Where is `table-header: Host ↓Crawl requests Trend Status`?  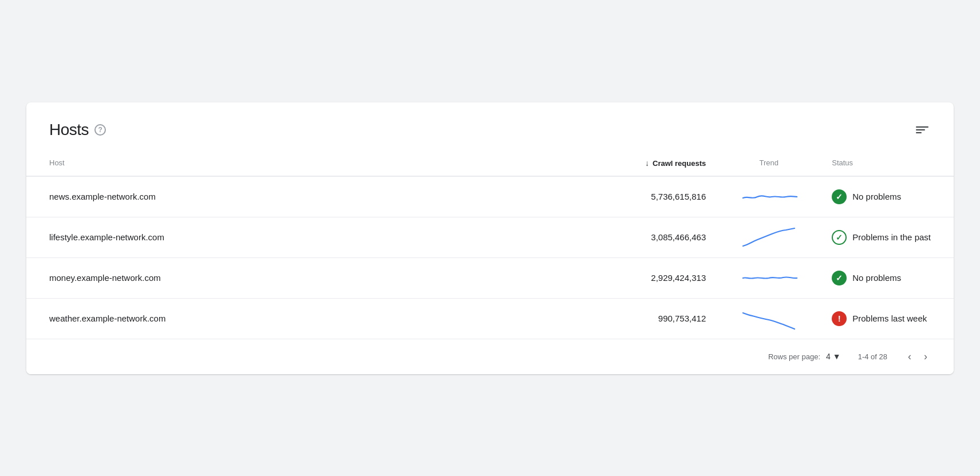
table-header: Host ↓Crawl requests Trend Status is located at coordinates (490, 164).